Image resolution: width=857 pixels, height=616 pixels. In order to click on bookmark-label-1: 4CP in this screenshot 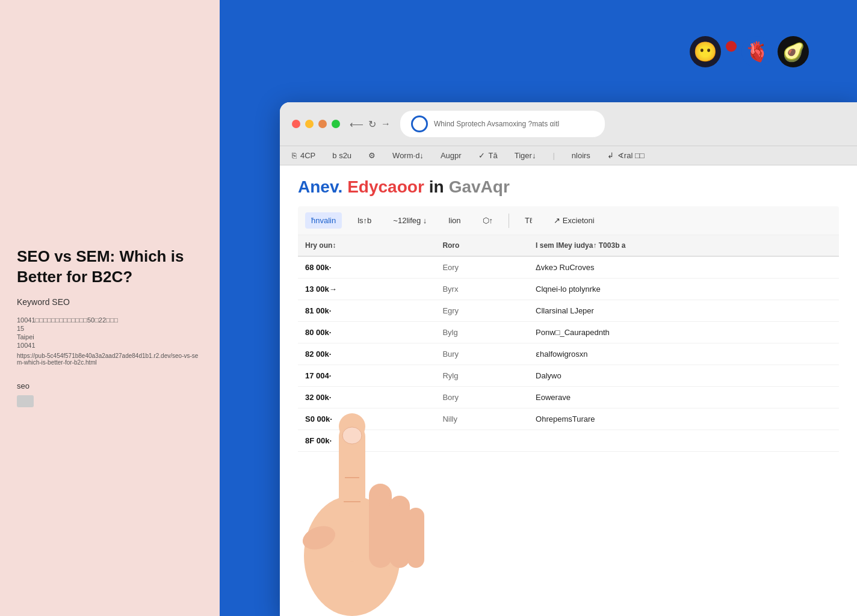, I will do `click(308, 155)`.